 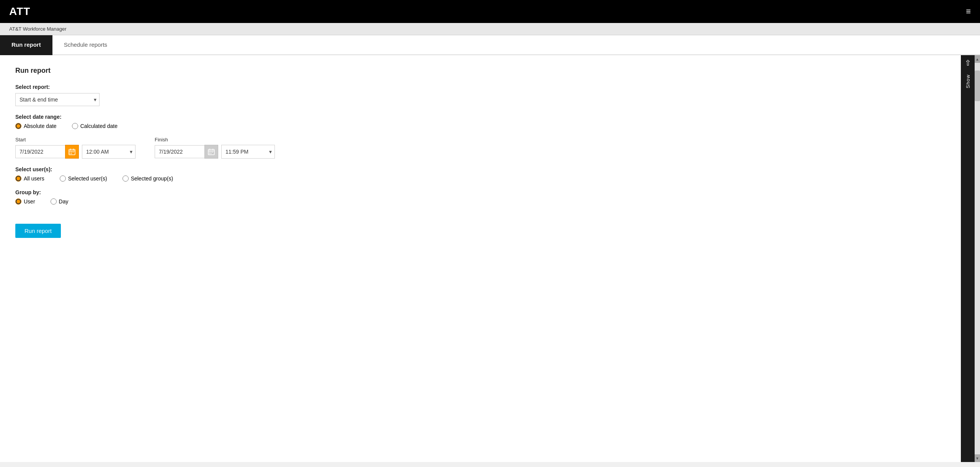 I want to click on datetime-row: Start, so click(x=480, y=148).